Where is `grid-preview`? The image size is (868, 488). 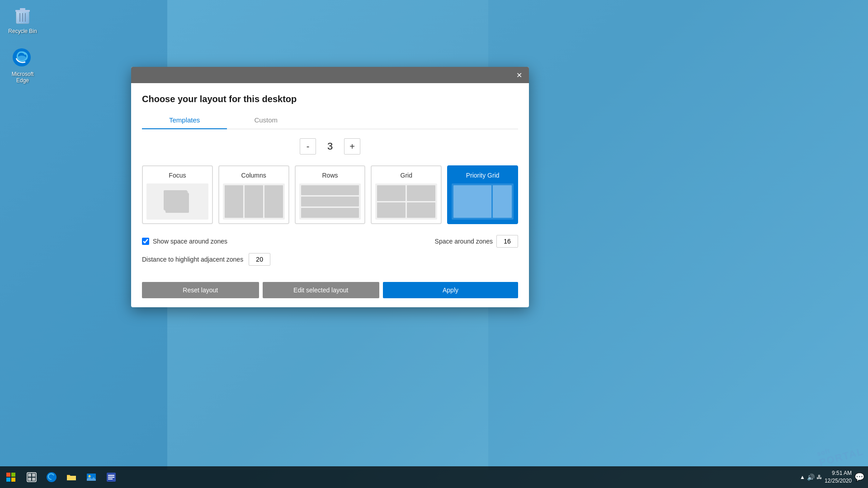
grid-preview is located at coordinates (406, 202).